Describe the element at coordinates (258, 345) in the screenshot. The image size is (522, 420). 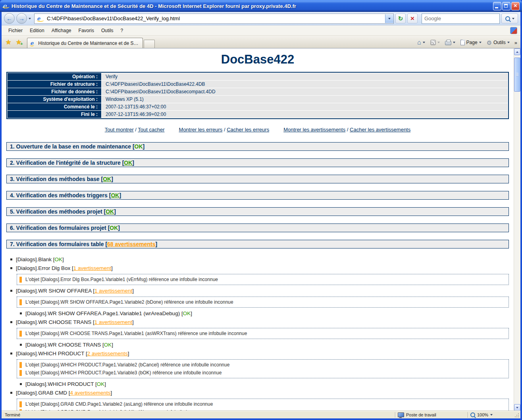
I see `result-item: [Dialogs].WR CHOOSE TRANS [OK]` at that location.